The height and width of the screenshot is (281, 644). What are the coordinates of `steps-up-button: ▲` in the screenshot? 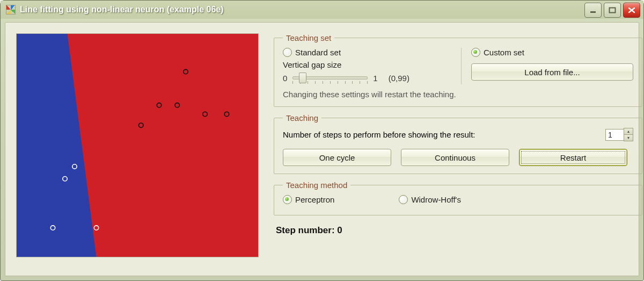 It's located at (628, 131).